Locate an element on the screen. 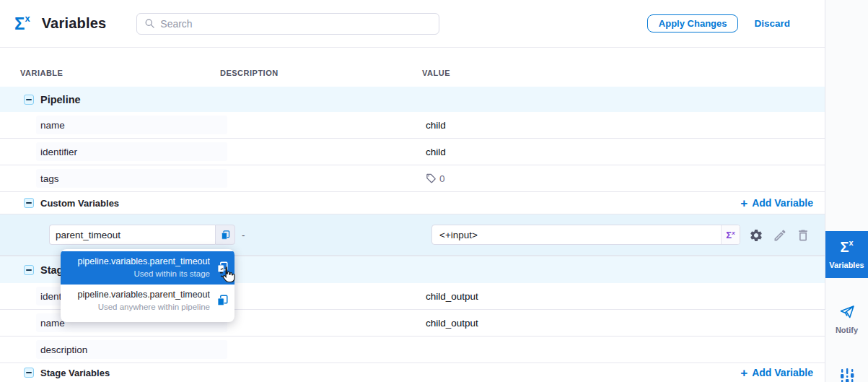 This screenshot has height=382, width=868. right-sidebar: Σx Variables Notify is located at coordinates (846, 191).